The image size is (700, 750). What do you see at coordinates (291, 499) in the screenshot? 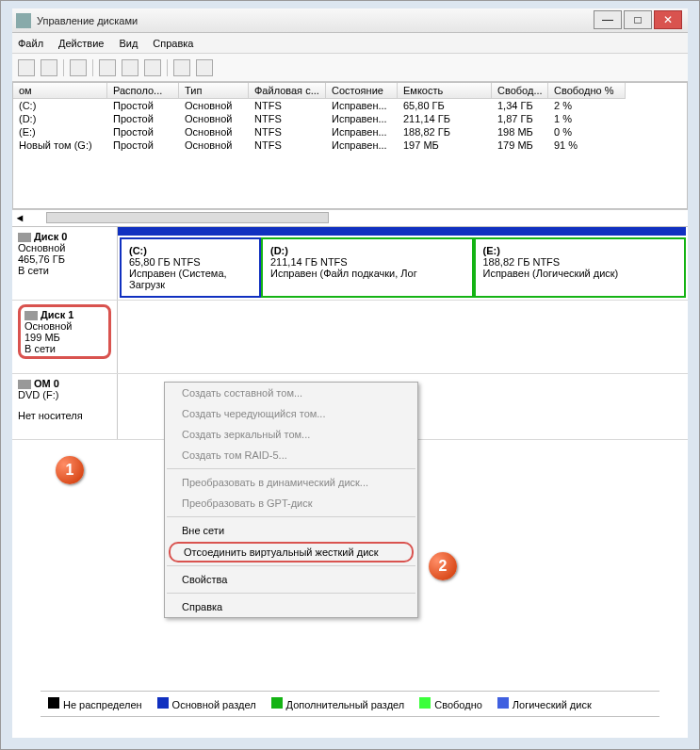
I see `context-menu: Создать составной том... Создать чередую…` at bounding box center [291, 499].